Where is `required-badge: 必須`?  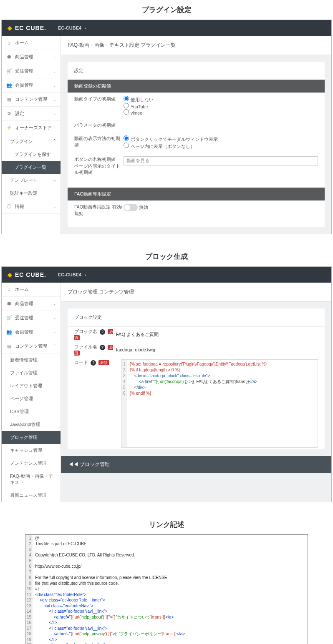
required-badge: 必須 is located at coordinates (104, 363).